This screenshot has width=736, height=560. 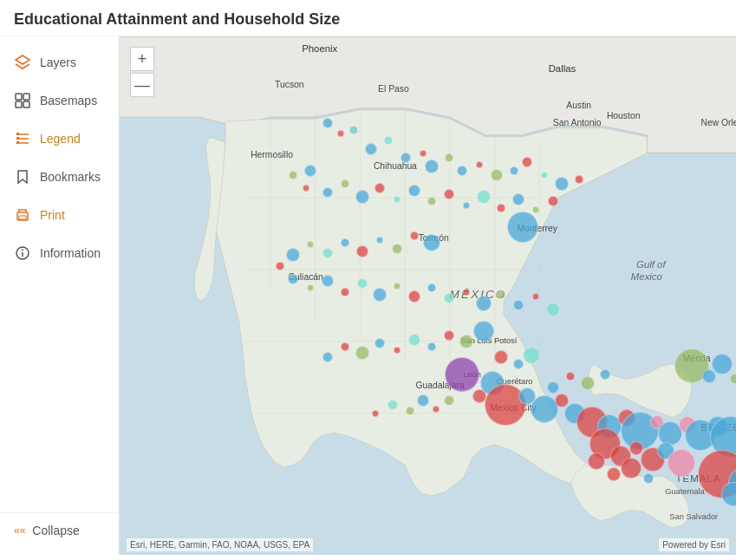 What do you see at coordinates (58, 62) in the screenshot?
I see `sidebar-item-label: Layers` at bounding box center [58, 62].